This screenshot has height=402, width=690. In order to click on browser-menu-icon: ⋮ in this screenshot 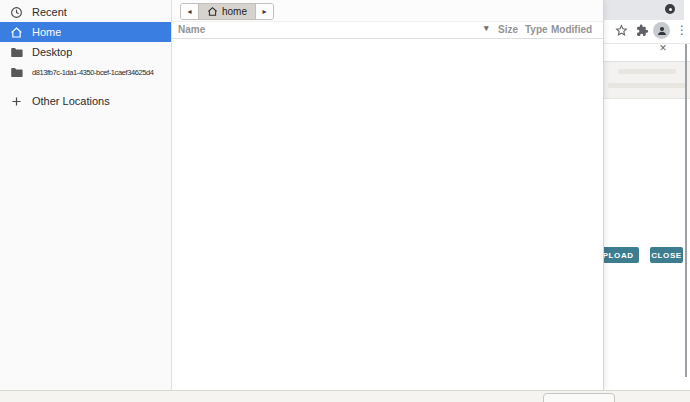, I will do `click(681, 30)`.